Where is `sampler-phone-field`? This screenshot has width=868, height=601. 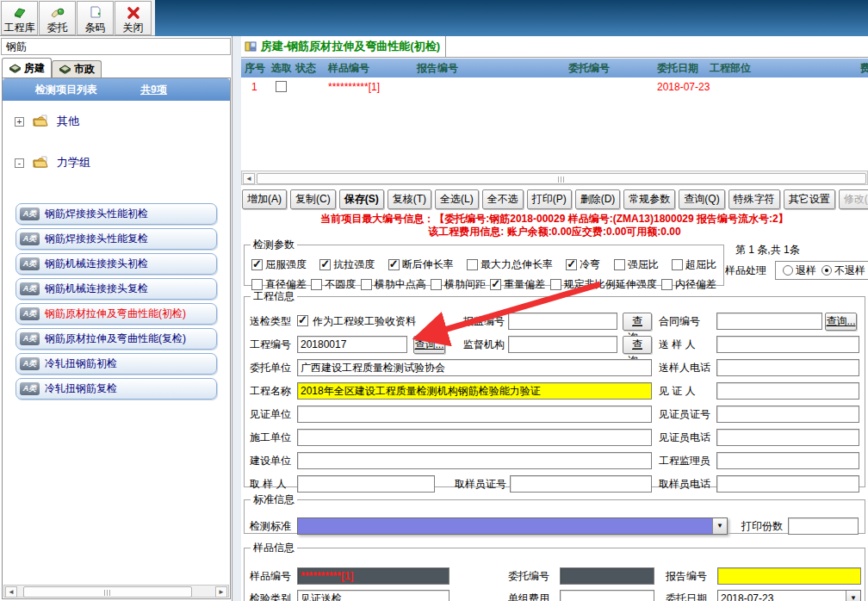 sampler-phone-field is located at coordinates (788, 484).